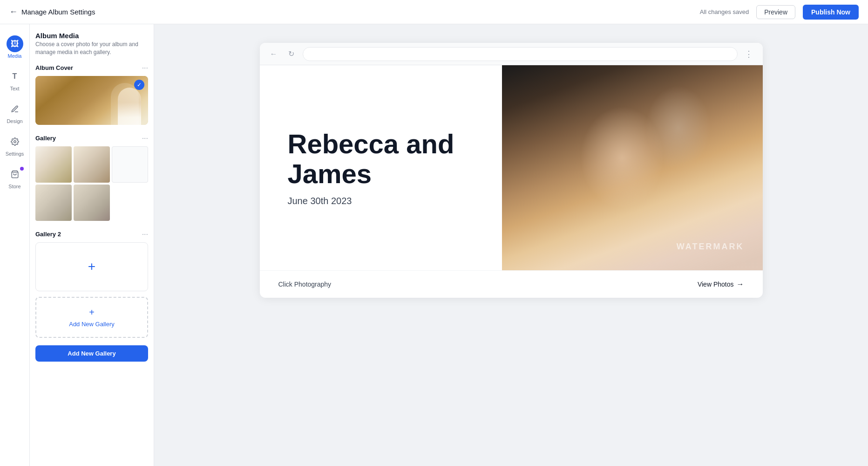 The height and width of the screenshot is (466, 868). Describe the element at coordinates (15, 44) in the screenshot. I see `media-icon: 🖼` at that location.